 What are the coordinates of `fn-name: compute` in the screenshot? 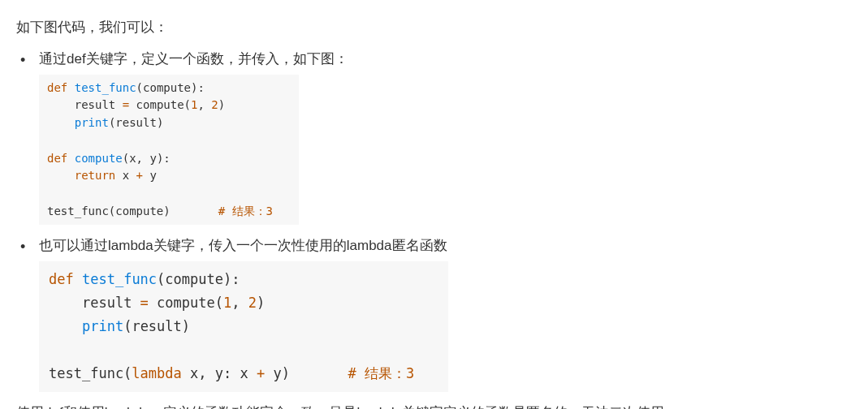 It's located at (99, 158).